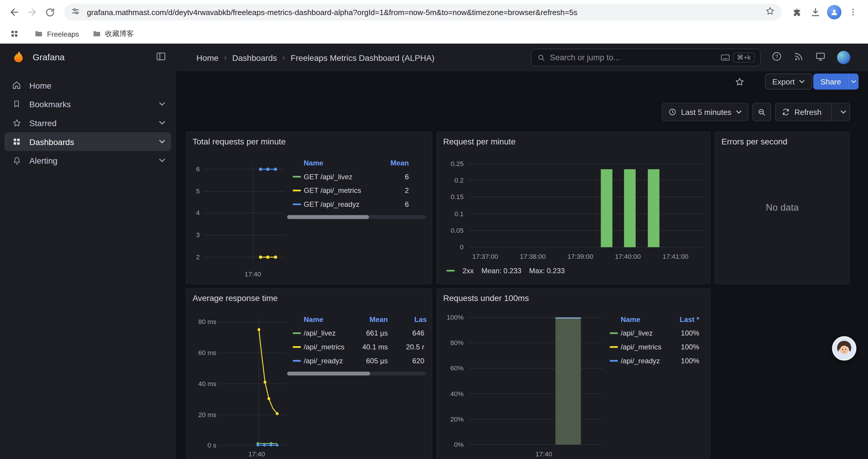 Image resolution: width=868 pixels, height=459 pixels. Describe the element at coordinates (744, 58) in the screenshot. I see `search-shortcut: ⌘+k` at that location.